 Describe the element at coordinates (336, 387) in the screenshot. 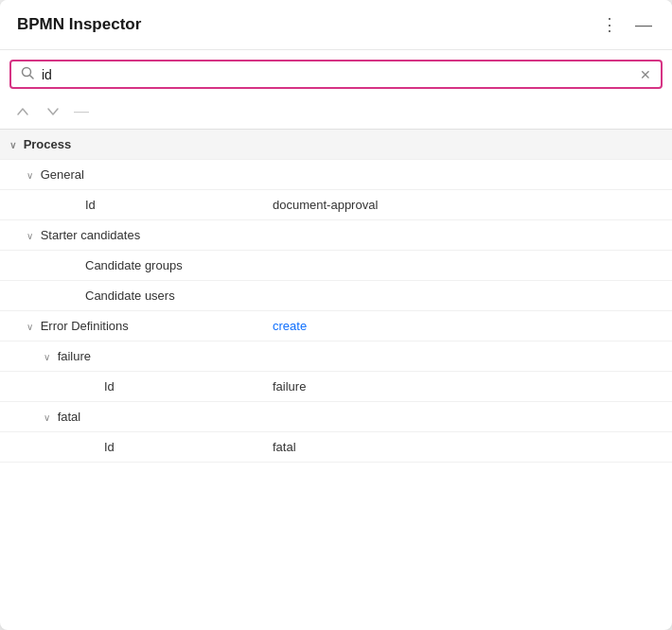

I see `tree-row: Id failure` at that location.